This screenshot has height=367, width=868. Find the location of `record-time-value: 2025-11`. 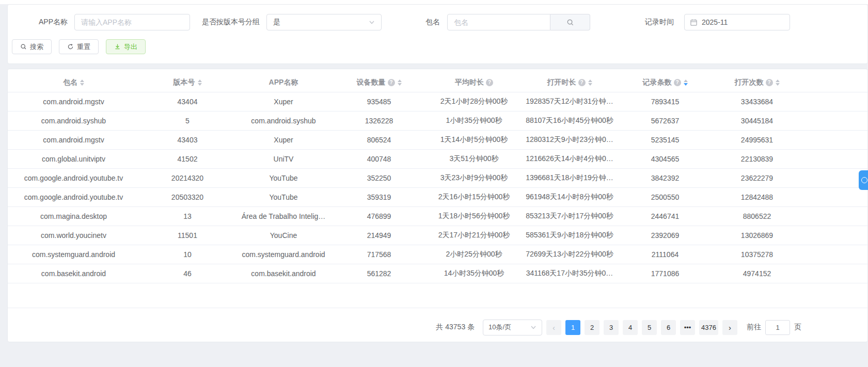

record-time-value: 2025-11 is located at coordinates (715, 22).